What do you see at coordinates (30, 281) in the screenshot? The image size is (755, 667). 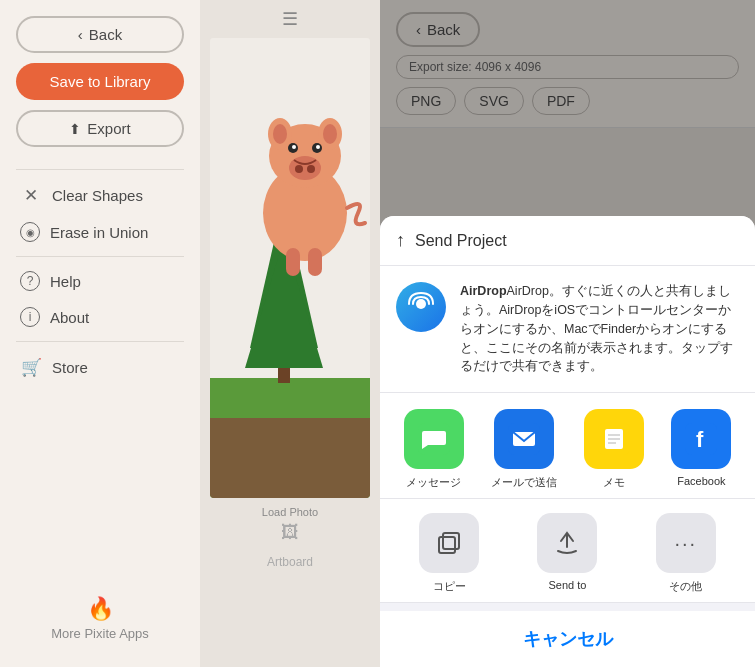 I see `help-icon: ?` at bounding box center [30, 281].